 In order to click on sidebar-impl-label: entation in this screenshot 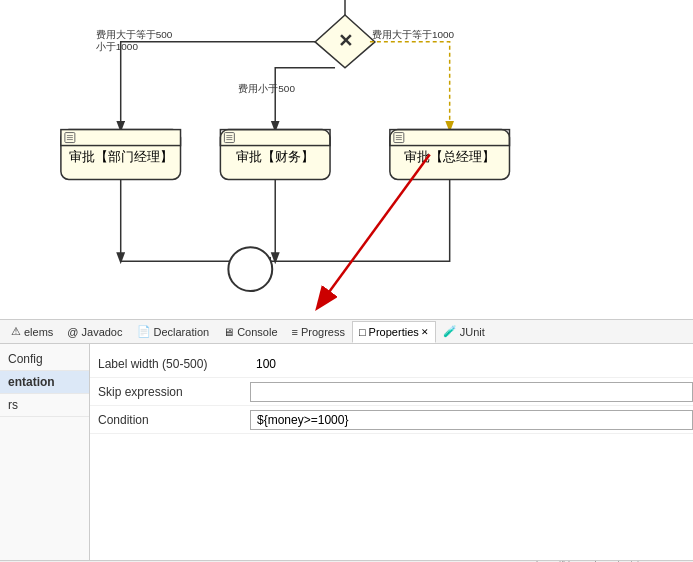, I will do `click(32, 382)`.